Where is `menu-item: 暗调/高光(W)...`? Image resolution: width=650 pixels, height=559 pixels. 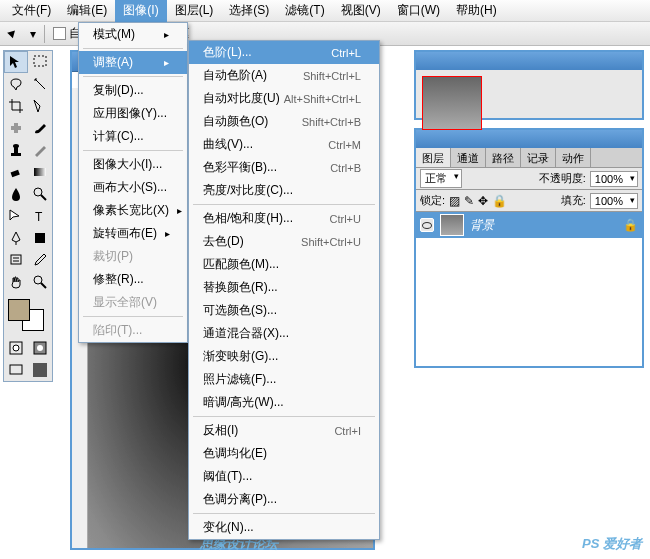
menu-item: 暗调/高光(W)... is located at coordinates (284, 402).